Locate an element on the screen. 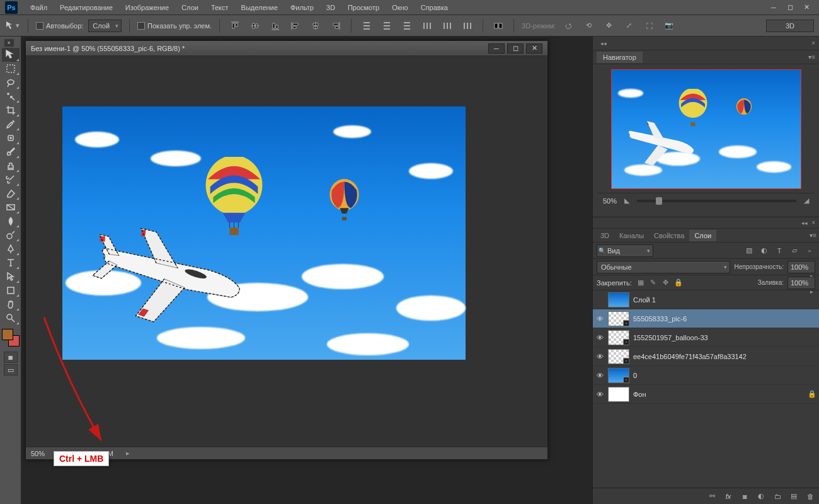 The width and height of the screenshot is (819, 504). status-arrow-icon: ▸ is located at coordinates (128, 454).